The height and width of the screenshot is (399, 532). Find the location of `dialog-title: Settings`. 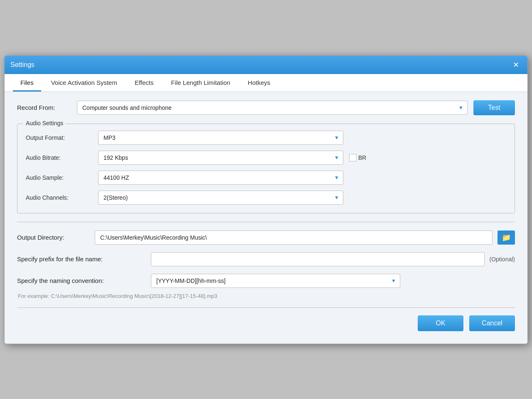

dialog-title: Settings is located at coordinates (22, 65).